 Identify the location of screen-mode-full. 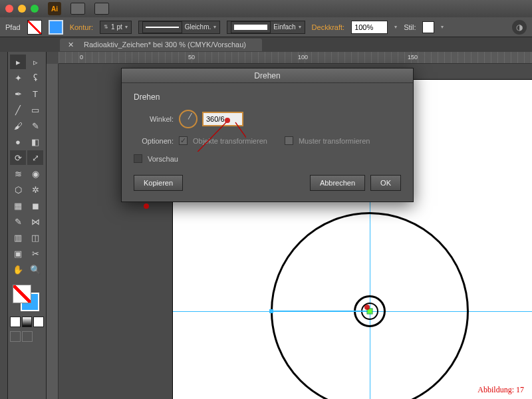
(27, 336).